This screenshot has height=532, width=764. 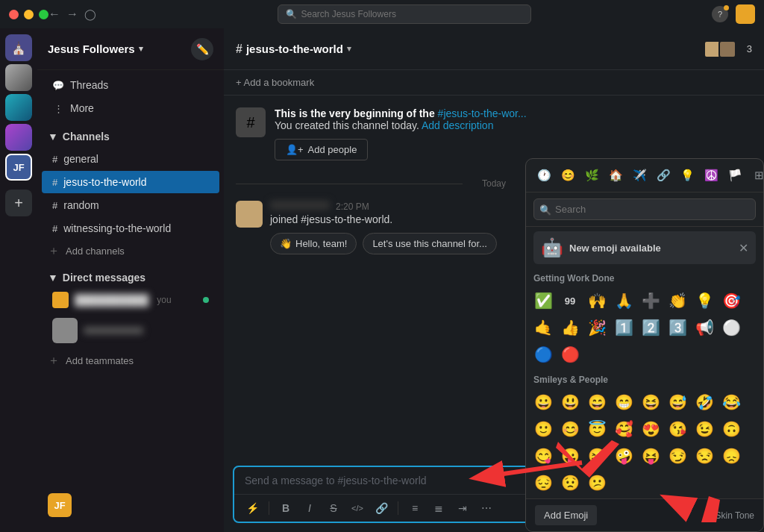 I want to click on emoji-melting: 😋, so click(x=543, y=456).